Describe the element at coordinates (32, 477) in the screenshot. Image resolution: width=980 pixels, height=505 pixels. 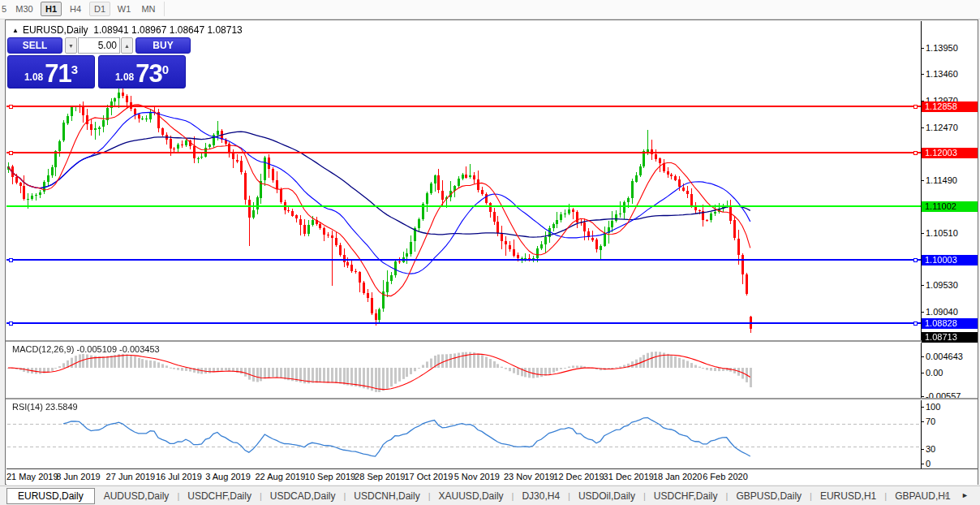
I see `date-label: 21 May 2019` at that location.